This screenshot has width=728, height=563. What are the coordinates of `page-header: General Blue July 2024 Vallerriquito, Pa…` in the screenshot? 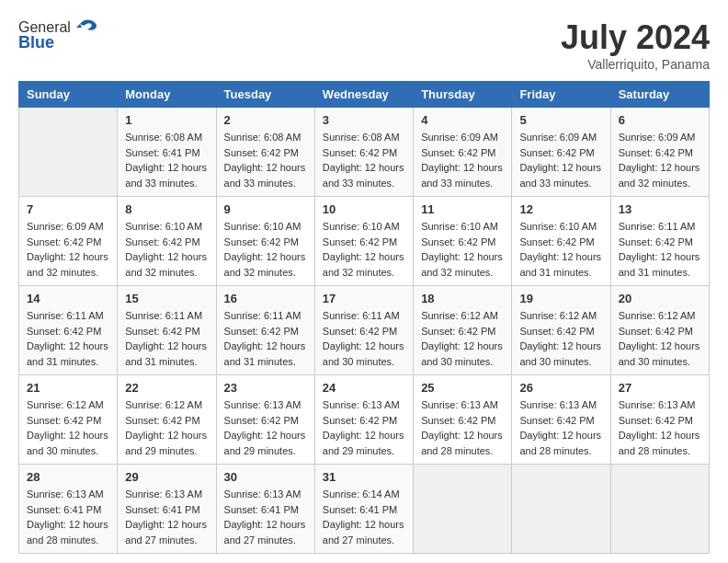 It's located at (364, 45).